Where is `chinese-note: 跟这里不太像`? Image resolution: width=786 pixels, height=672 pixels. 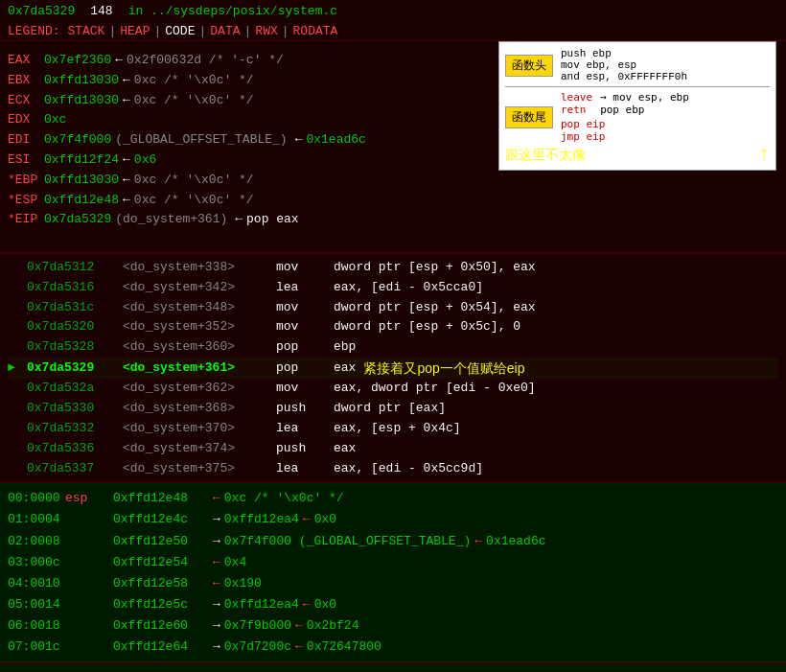 chinese-note: 跟这里不太像 is located at coordinates (545, 154).